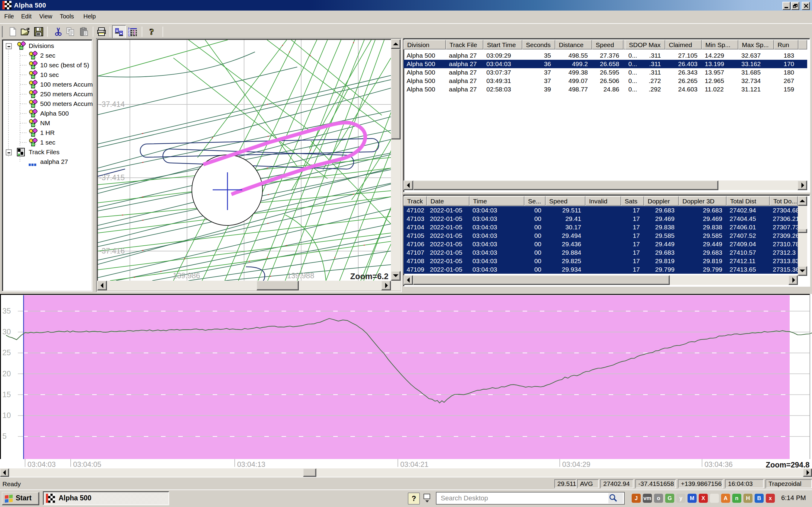 The image size is (812, 507). Describe the element at coordinates (576, 464) in the screenshot. I see `svg-text: 03:04:29` at that location.